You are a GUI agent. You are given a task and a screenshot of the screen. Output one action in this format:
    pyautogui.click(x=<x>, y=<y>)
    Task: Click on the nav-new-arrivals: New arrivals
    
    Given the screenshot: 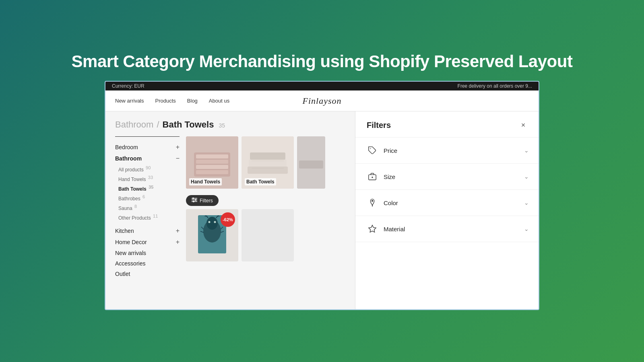 What is the action you would take?
    pyautogui.click(x=130, y=101)
    